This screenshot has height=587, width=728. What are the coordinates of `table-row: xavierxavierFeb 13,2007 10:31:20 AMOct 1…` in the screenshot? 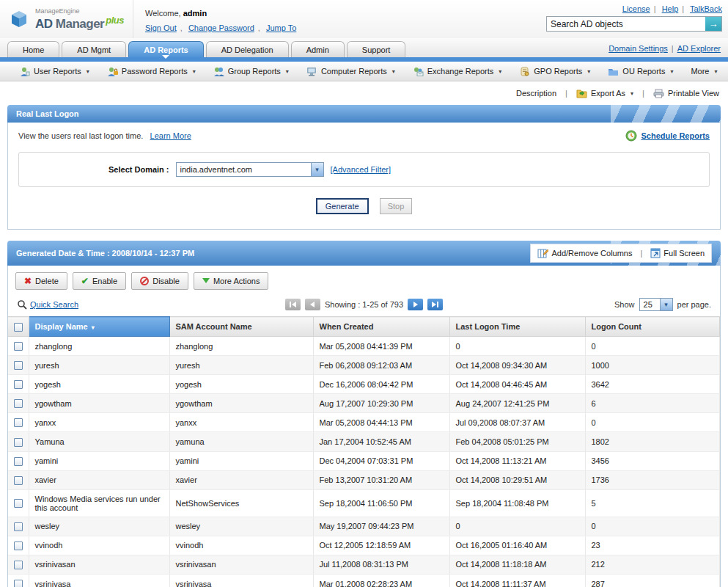 It's located at (364, 480).